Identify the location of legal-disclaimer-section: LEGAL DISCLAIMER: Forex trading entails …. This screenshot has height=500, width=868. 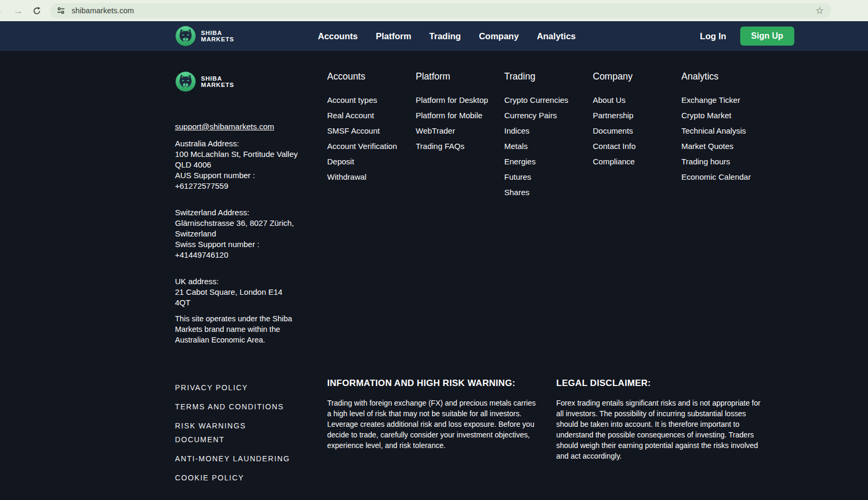
(662, 434).